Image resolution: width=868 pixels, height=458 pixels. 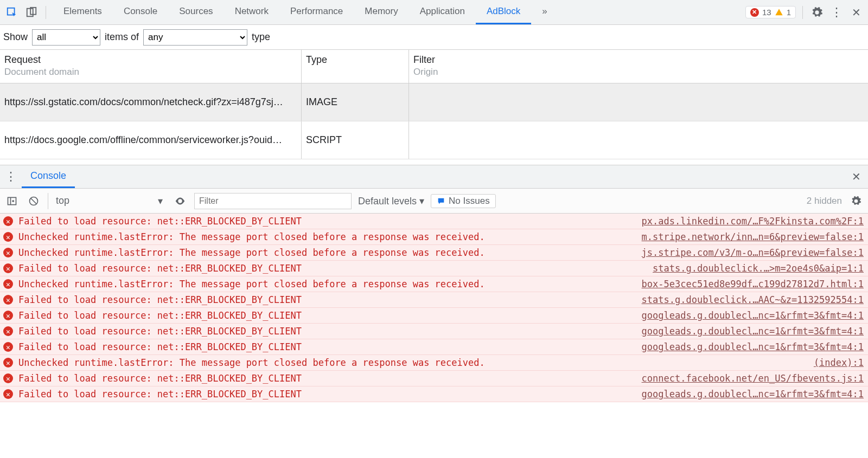 I want to click on issues-button: No Issues, so click(x=463, y=201).